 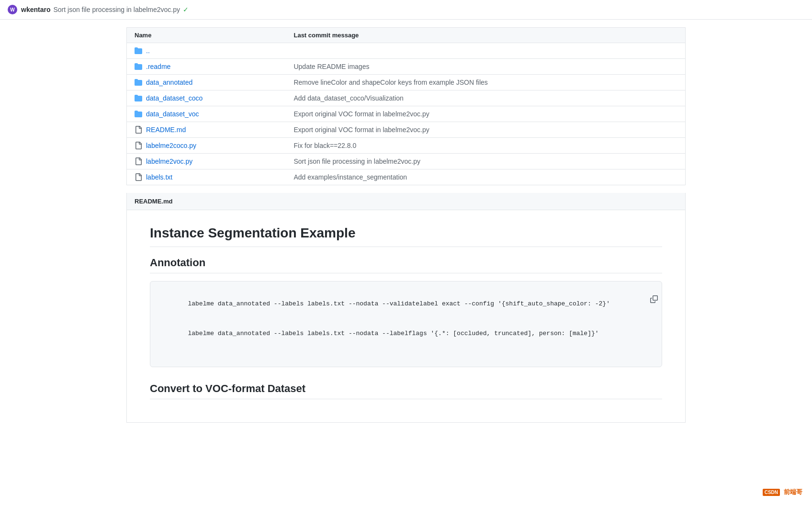 What do you see at coordinates (206, 177) in the screenshot?
I see `file-link: labels.txt` at bounding box center [206, 177].